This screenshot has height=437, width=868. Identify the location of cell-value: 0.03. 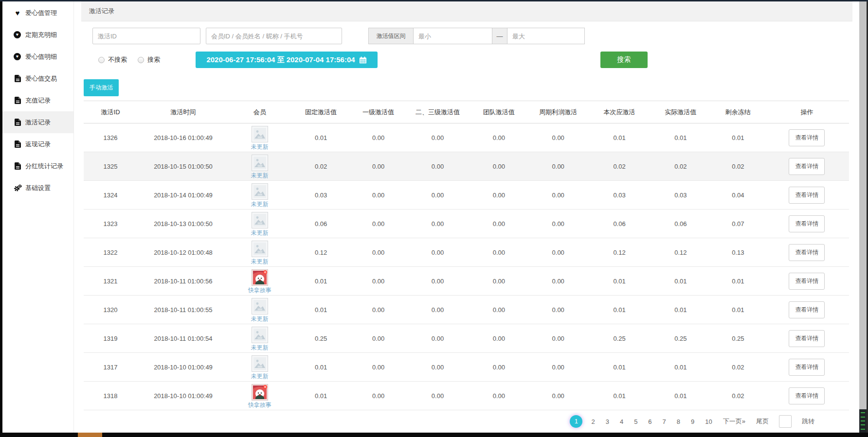
(681, 195).